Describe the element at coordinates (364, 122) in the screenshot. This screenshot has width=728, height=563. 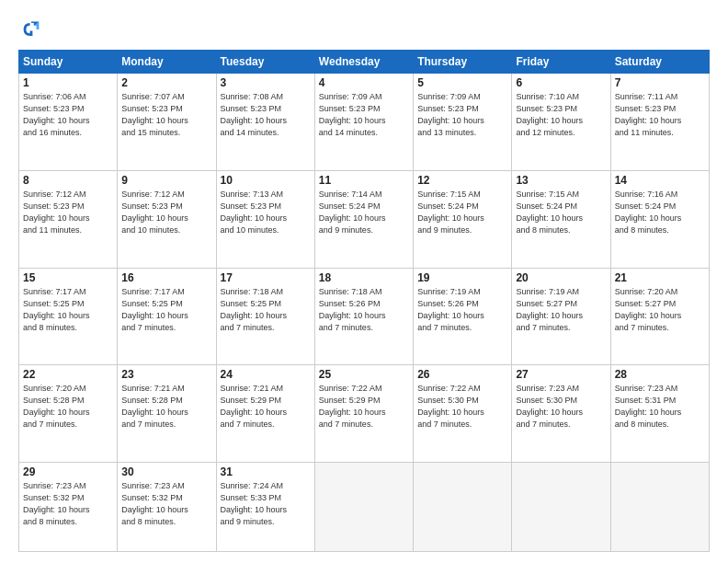
I see `calendar-cell: 4Sunrise: 7:09 AM Sunset: 5:23 PM Daylig…` at that location.